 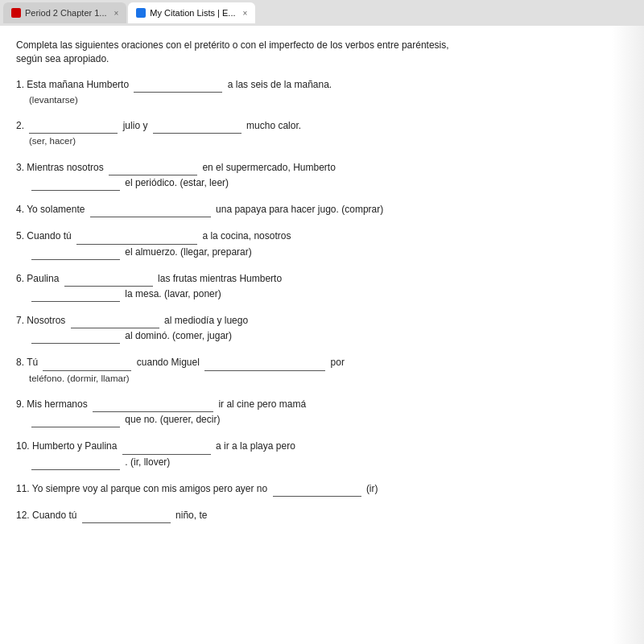 I want to click on item-text-5a: a la cocina, nosotros, so click(x=246, y=236).